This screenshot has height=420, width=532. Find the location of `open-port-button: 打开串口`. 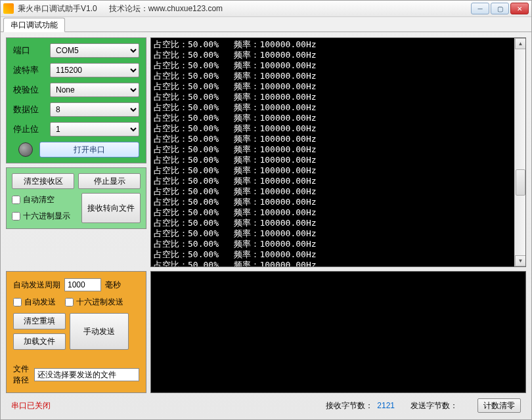

open-port-button: 打开串口 is located at coordinates (89, 150).